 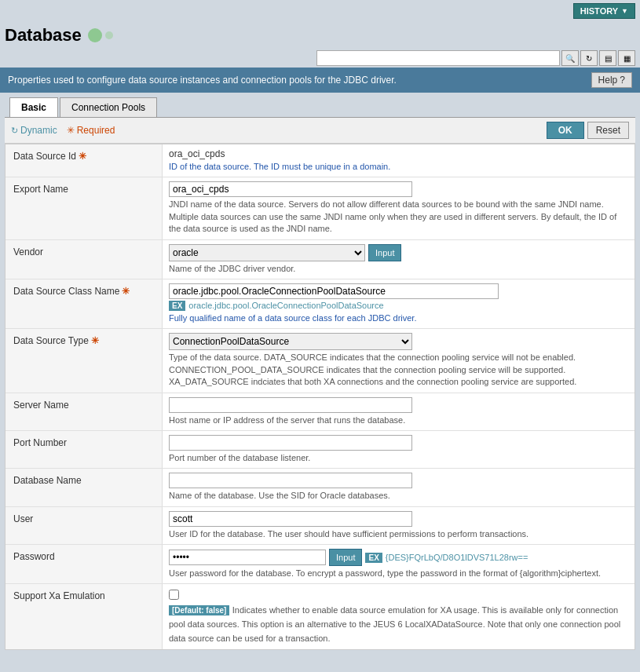 I want to click on password-row: Password Input EX {DES}FQrLbQ/D8O1lDVS71…, so click(x=320, y=564).